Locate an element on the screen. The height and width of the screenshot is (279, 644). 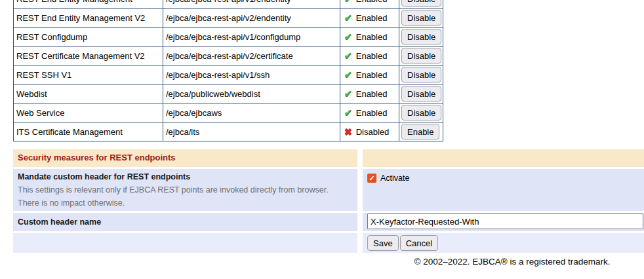
save-button: Save is located at coordinates (383, 243).